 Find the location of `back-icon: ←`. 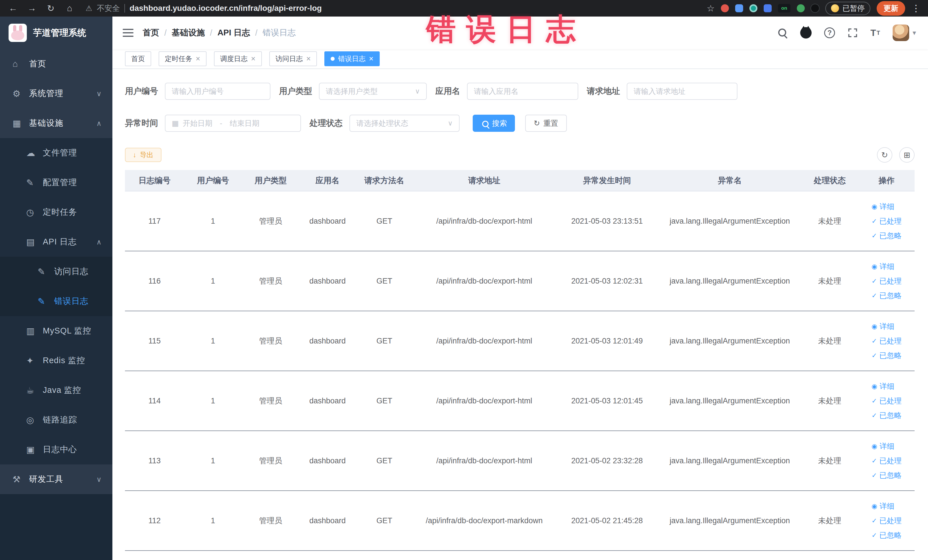

back-icon: ← is located at coordinates (13, 8).